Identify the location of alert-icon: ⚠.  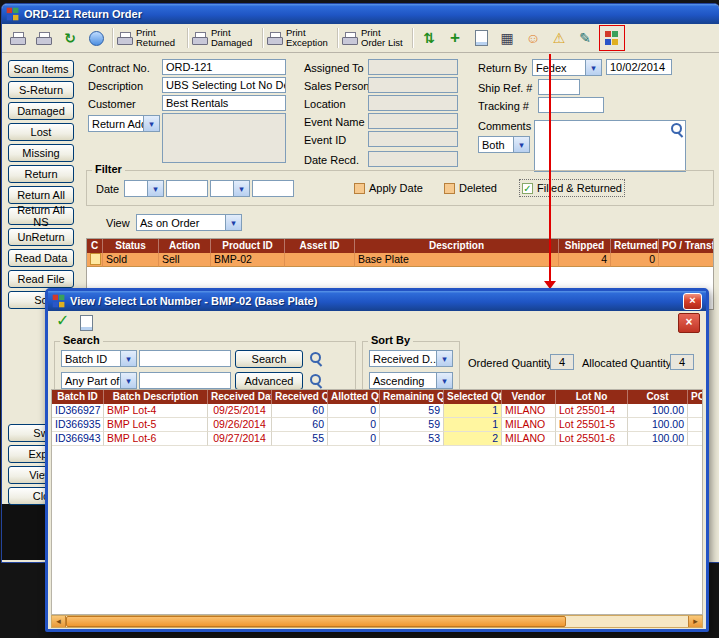
(559, 38).